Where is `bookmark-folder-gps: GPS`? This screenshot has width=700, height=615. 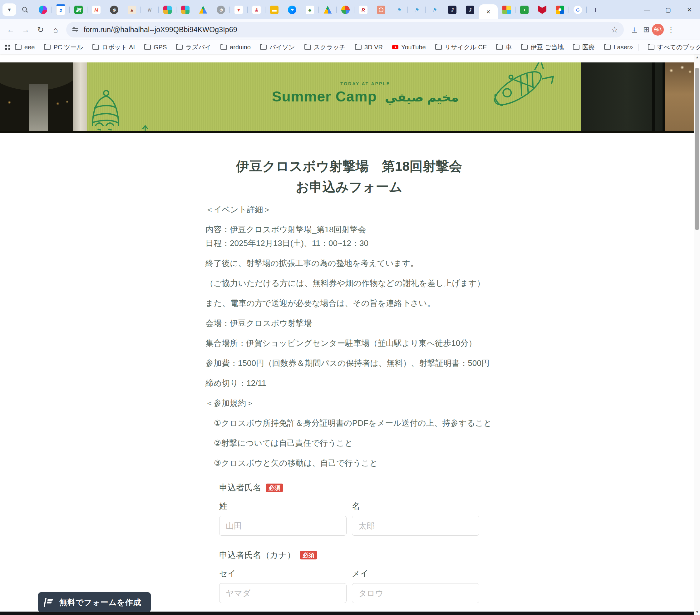 bookmark-folder-gps: GPS is located at coordinates (155, 47).